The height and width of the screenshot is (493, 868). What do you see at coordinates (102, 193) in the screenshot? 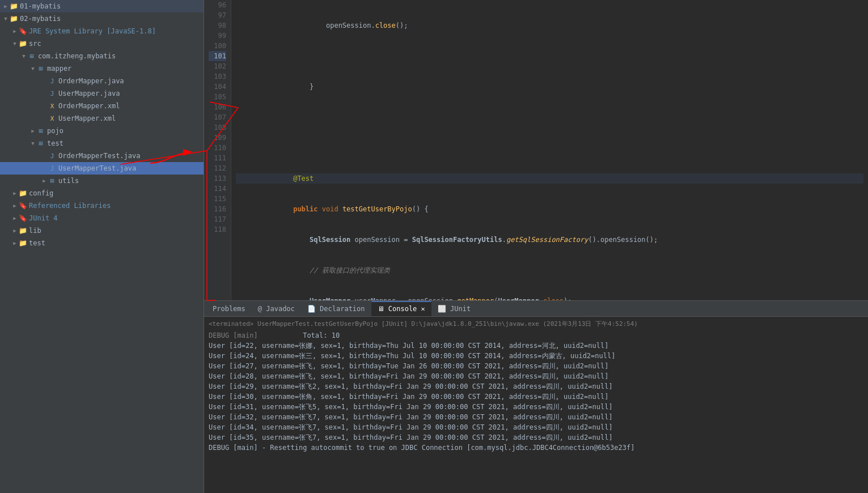
I see `sidebar-item-config: ▶ 📁 config` at bounding box center [102, 193].